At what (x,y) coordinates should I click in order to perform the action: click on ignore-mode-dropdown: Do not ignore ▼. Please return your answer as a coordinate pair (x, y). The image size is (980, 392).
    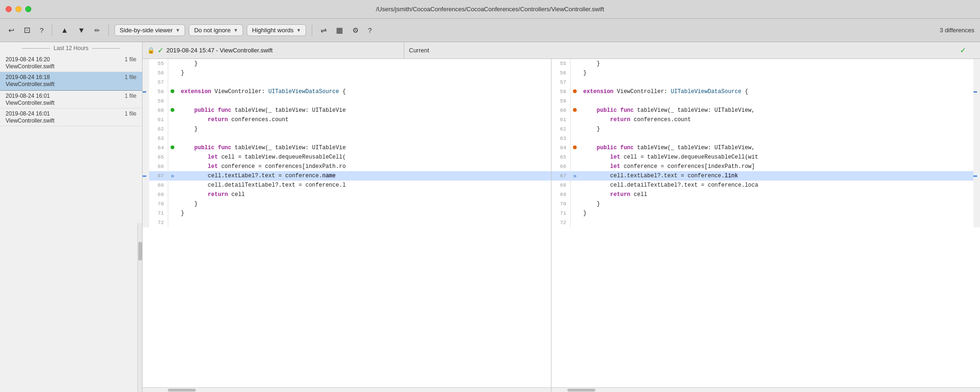
    Looking at the image, I should click on (216, 30).